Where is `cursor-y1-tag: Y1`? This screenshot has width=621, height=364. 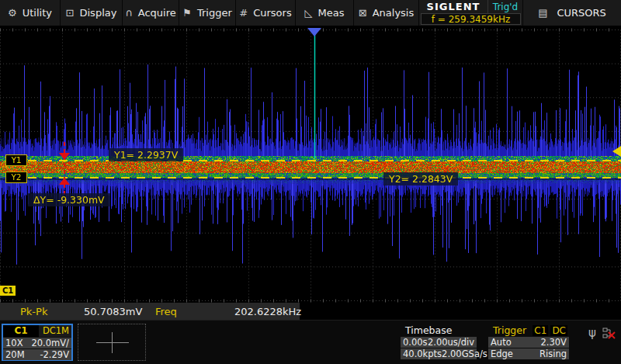 cursor-y1-tag: Y1 is located at coordinates (16, 160).